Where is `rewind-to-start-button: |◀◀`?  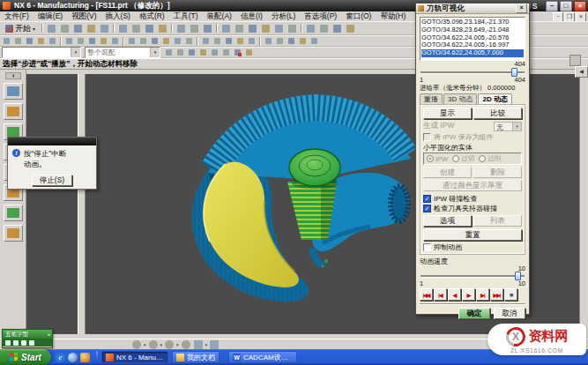 rewind-to-start-button: |◀◀ is located at coordinates (427, 294).